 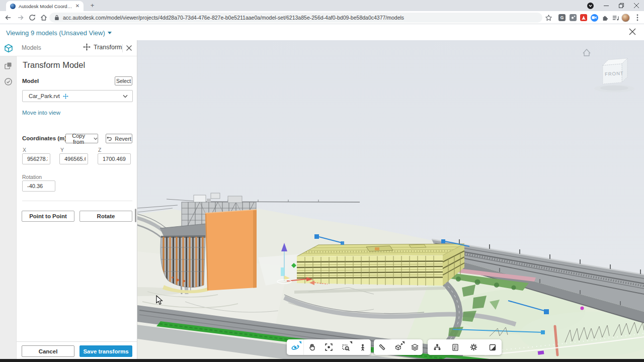 I want to click on address-bar: acc.autodesk.com/model/viewer/projects/4…, so click(x=296, y=18).